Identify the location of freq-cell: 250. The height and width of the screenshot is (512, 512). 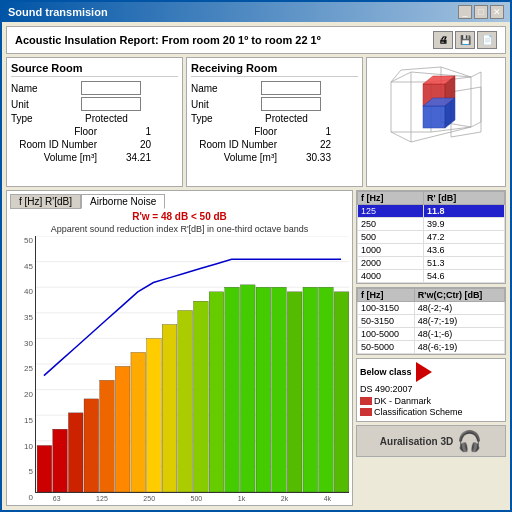
(391, 224).